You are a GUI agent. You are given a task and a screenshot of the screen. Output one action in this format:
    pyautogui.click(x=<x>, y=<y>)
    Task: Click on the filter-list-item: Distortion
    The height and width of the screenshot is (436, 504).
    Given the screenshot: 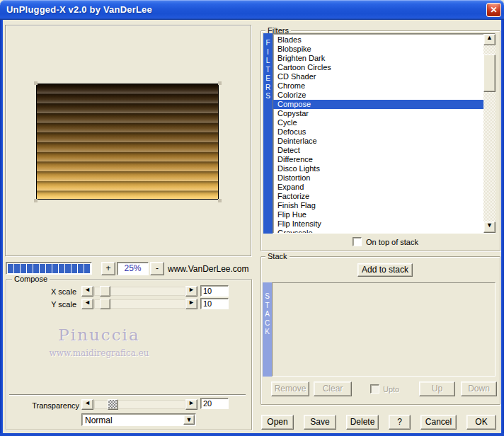 What is the action you would take?
    pyautogui.click(x=384, y=178)
    